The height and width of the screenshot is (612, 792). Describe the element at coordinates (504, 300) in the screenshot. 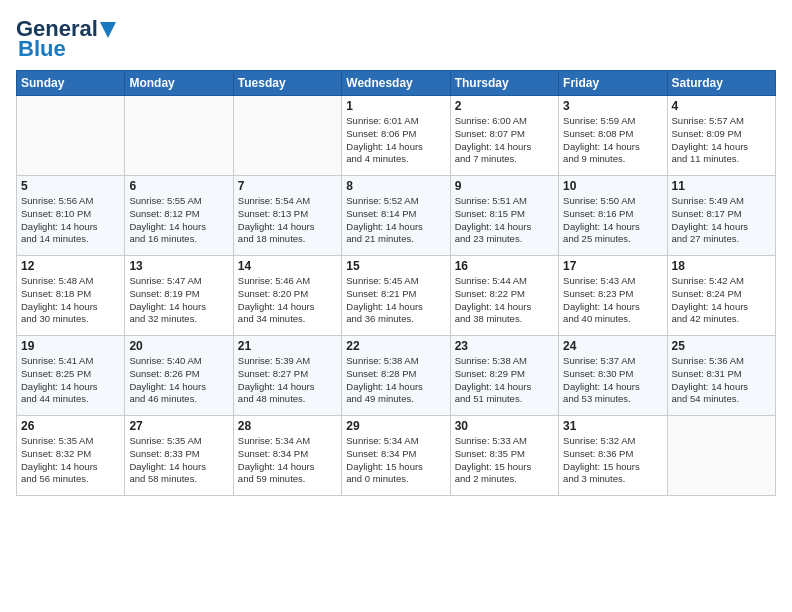

I see `day-info: Sunrise: 5:44 AM Sunset: 8:22 PM Dayligh…` at that location.